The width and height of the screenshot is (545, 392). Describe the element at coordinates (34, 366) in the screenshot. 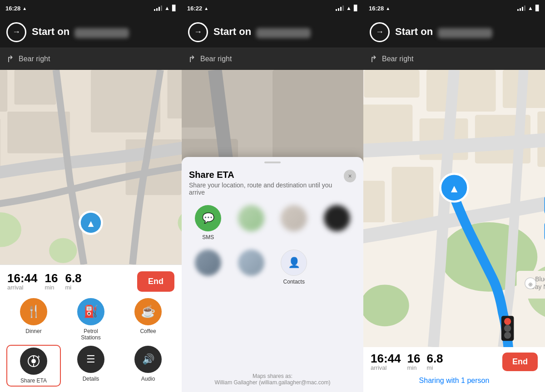

I see `action-share-eta-1: + Share ETA` at that location.